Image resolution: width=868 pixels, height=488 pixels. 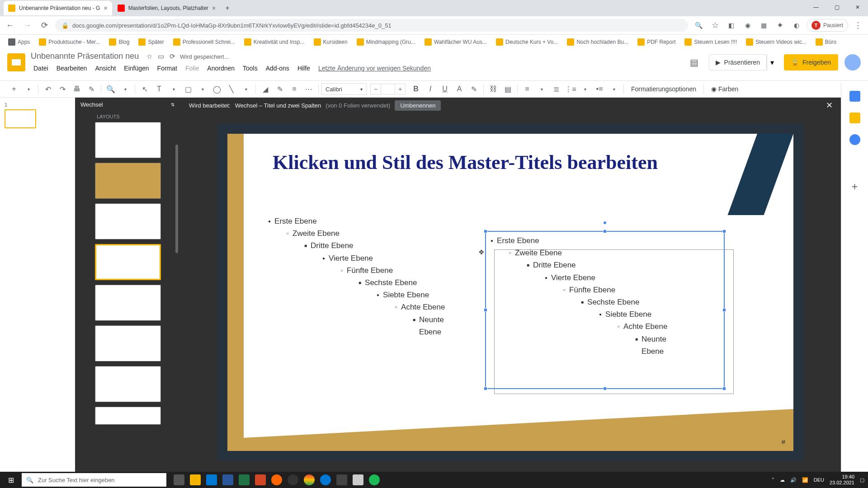 What do you see at coordinates (855, 140) in the screenshot?
I see `tasks-icon` at bounding box center [855, 140].